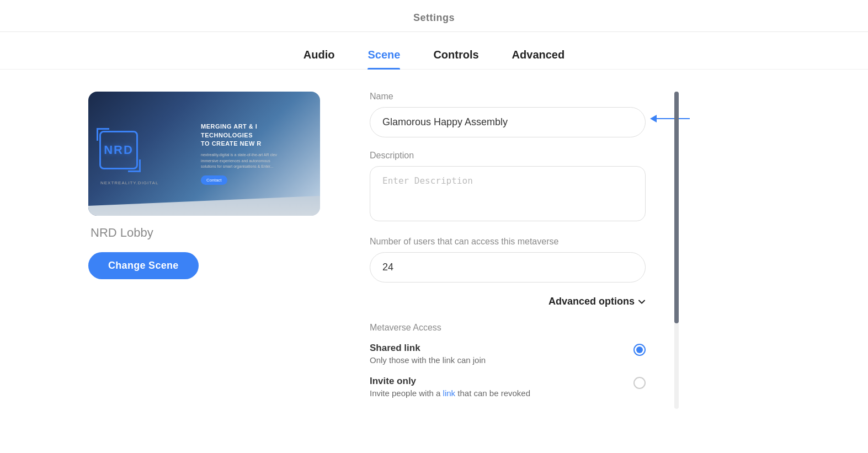 Image resolution: width=868 pixels, height=453 pixels. Describe the element at coordinates (539, 58) in the screenshot. I see `tab-advanced: Advanced` at that location.